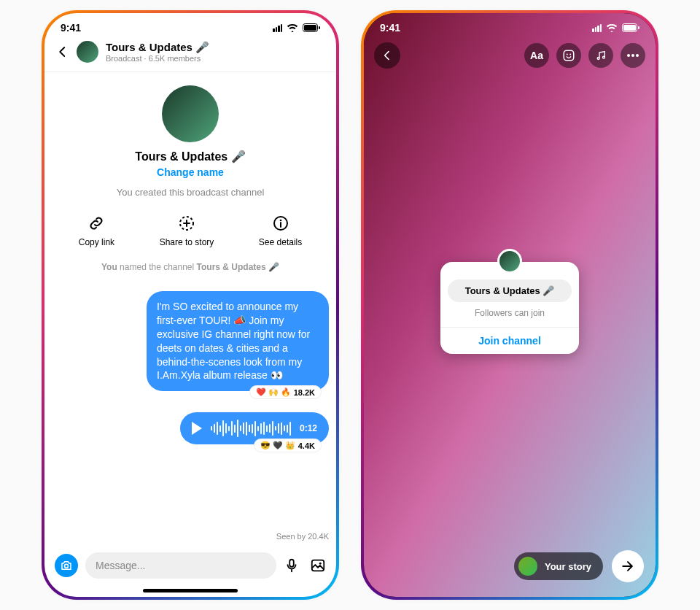 This screenshot has width=700, height=610. What do you see at coordinates (510, 568) in the screenshot?
I see `story-bottom-bar: Your story` at bounding box center [510, 568].